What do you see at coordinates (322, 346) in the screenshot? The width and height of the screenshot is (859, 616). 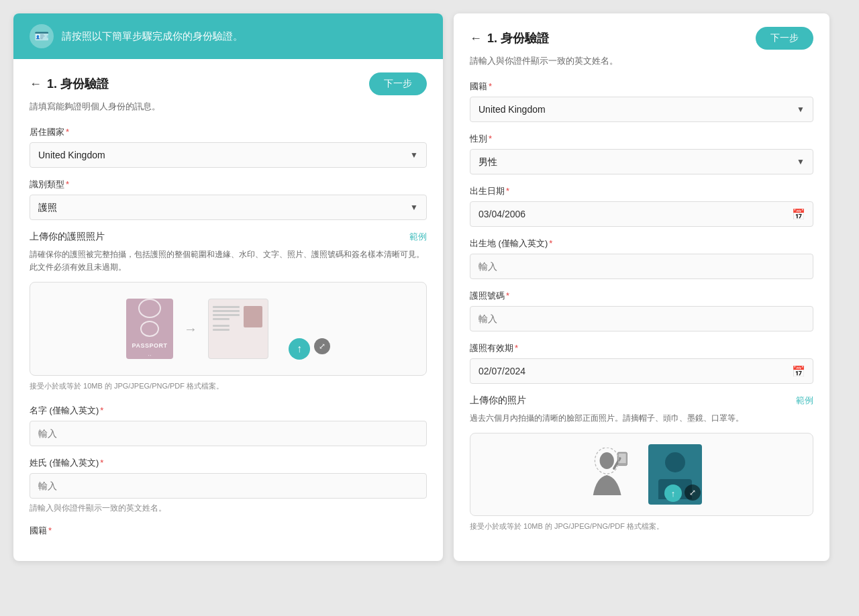 I see `passport-expand-button: ⤢` at bounding box center [322, 346].